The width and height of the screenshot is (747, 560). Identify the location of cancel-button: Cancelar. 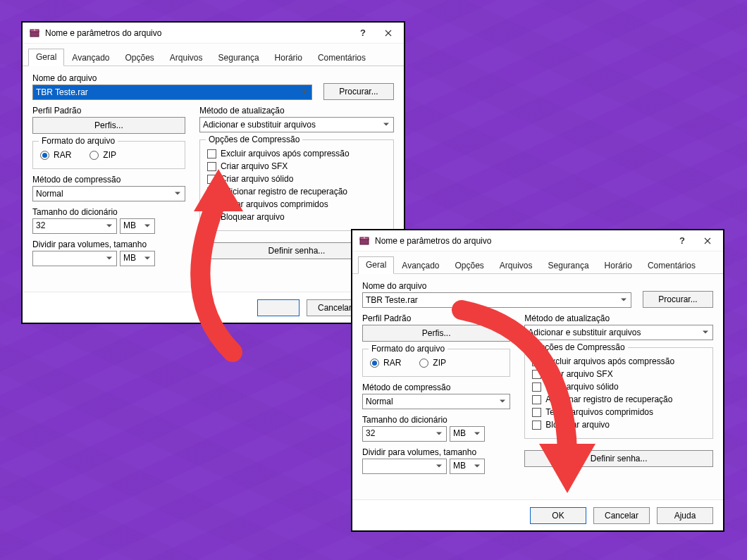
(622, 516).